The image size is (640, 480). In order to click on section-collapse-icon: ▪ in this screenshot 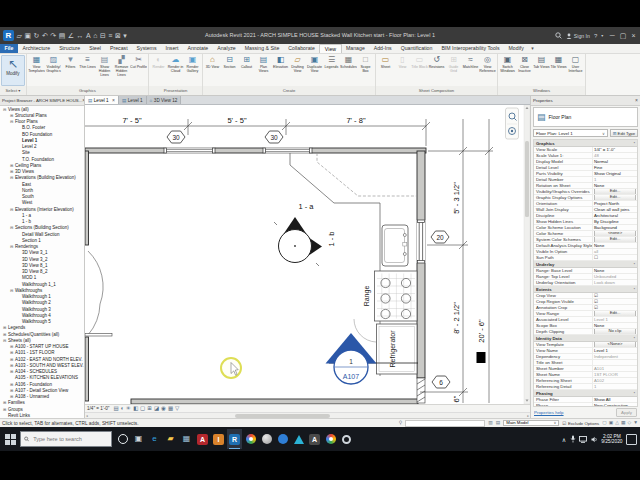, I will do `click(634, 264)`.